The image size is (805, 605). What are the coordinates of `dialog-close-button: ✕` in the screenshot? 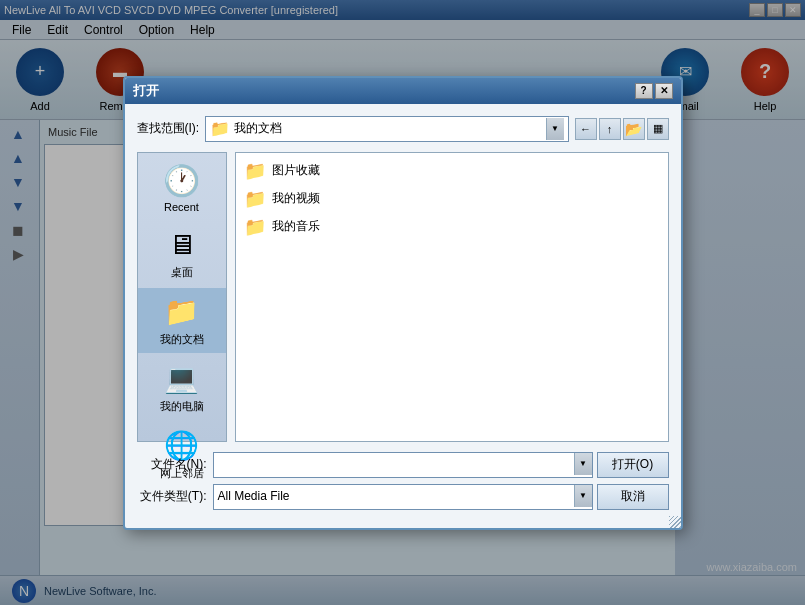 It's located at (664, 91).